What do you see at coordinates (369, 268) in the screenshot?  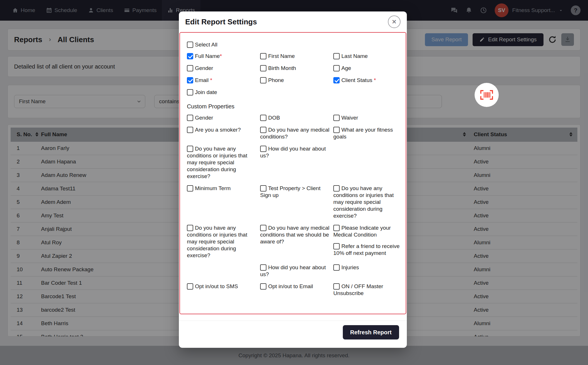 I see `custom-field-checkbox: Injuries` at bounding box center [369, 268].